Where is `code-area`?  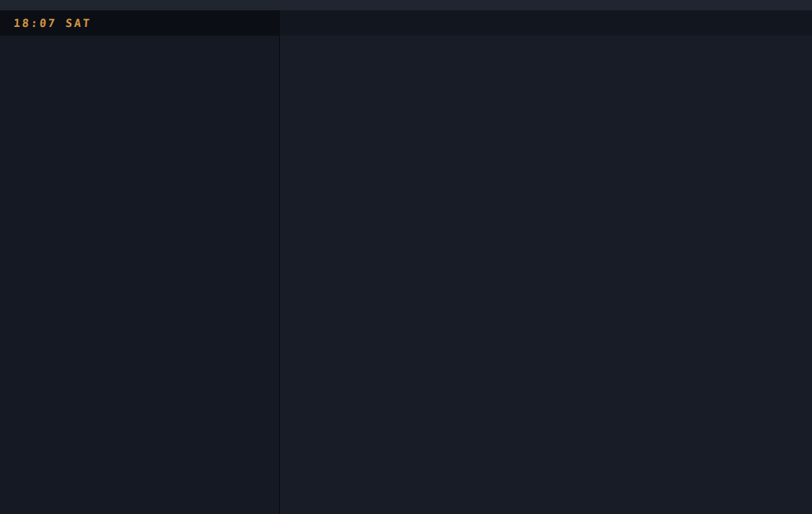 code-area is located at coordinates (315, 278).